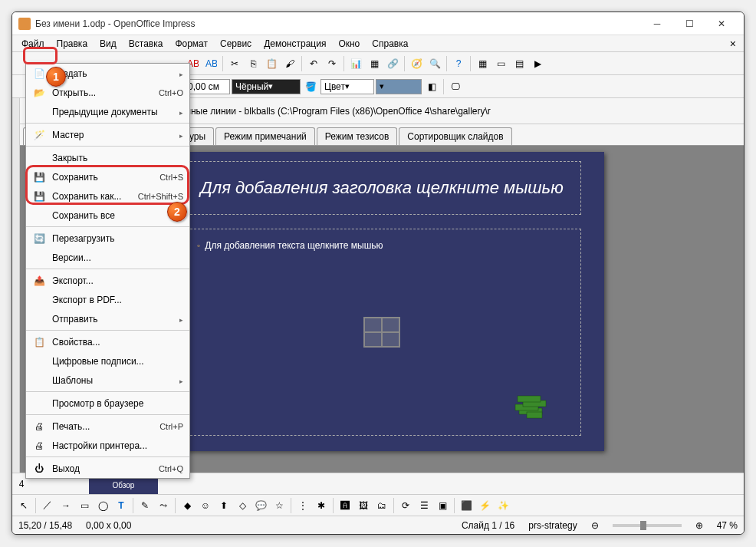  Describe the element at coordinates (115, 300) in the screenshot. I see `menu-item-label: Экспорт в PDF...` at that location.